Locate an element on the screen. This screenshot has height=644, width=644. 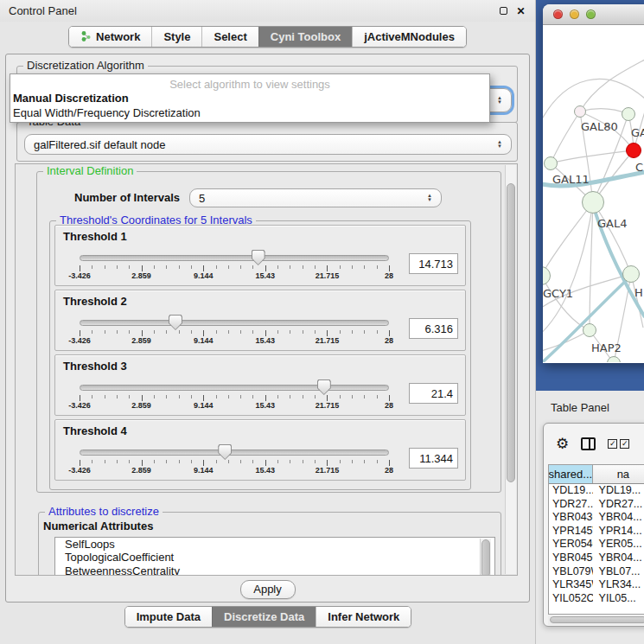
attributes-list-scrollbar is located at coordinates (486, 557).